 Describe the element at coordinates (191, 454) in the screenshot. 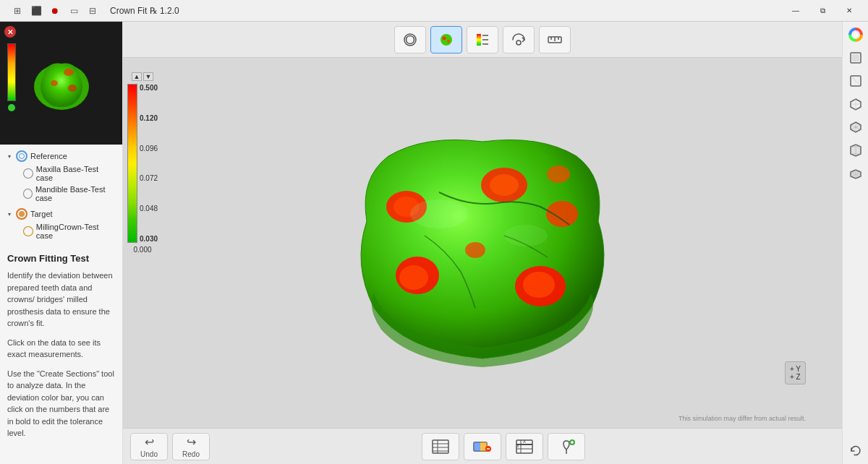

I see `redo-label: Redo` at that location.